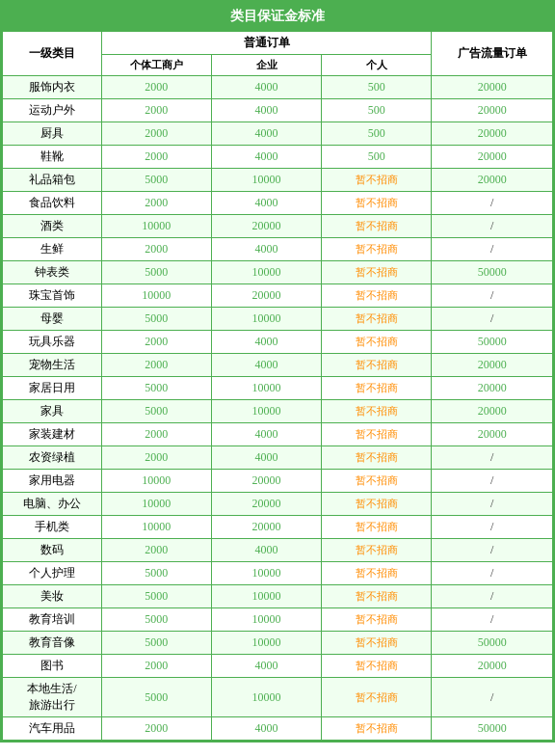 The height and width of the screenshot is (756, 555). Describe the element at coordinates (52, 203) in the screenshot. I see `cell-category: 食品饮料` at that location.